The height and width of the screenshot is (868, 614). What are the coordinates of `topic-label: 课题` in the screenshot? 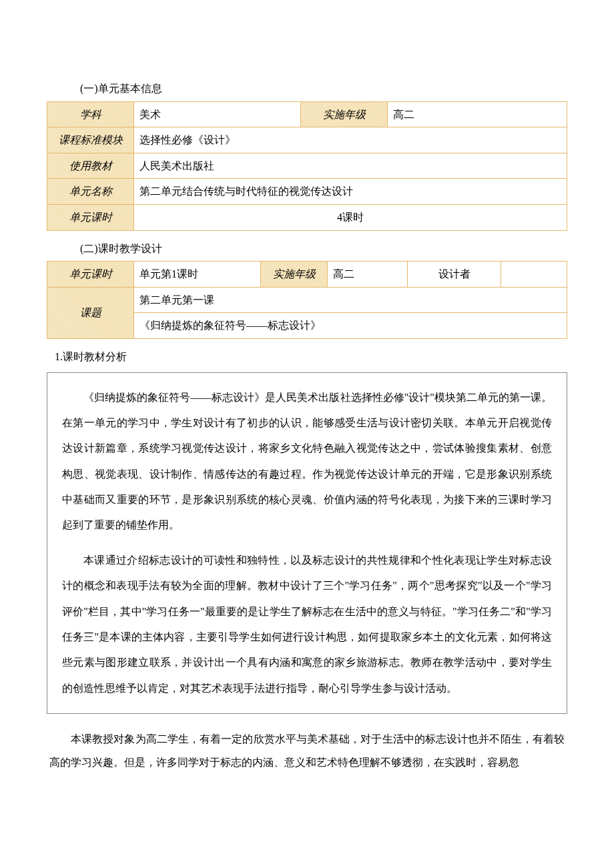 It's located at (91, 312).